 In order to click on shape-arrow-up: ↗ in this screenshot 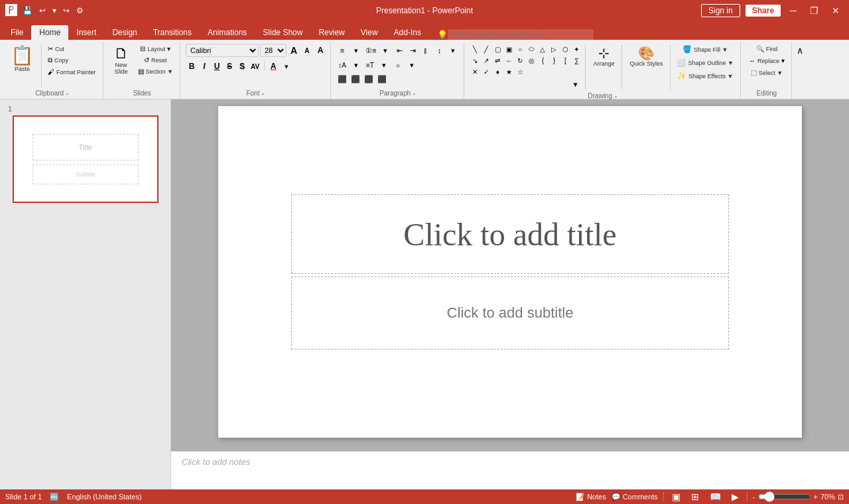, I will do `click(486, 60)`.